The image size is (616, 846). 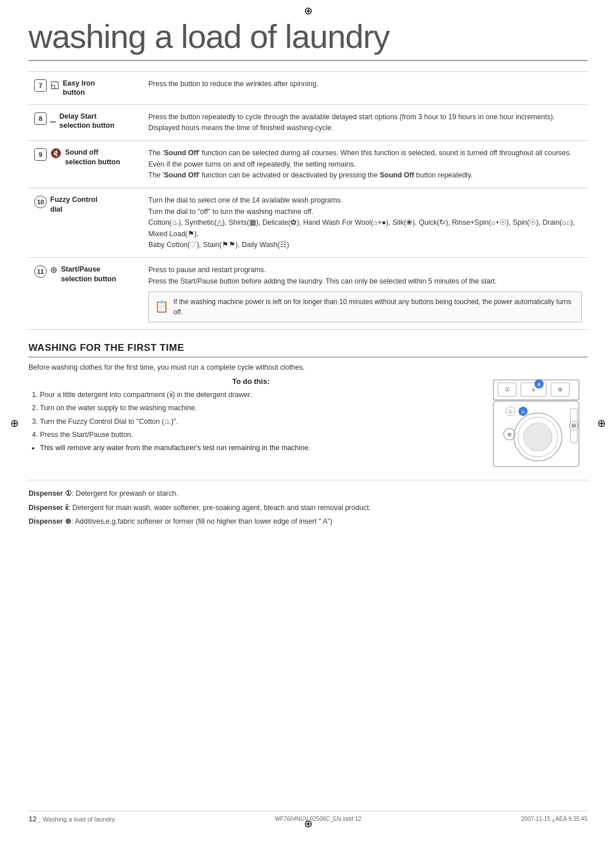 I want to click on dispenser-2-label: Dispenser ⅱ, so click(x=48, y=508).